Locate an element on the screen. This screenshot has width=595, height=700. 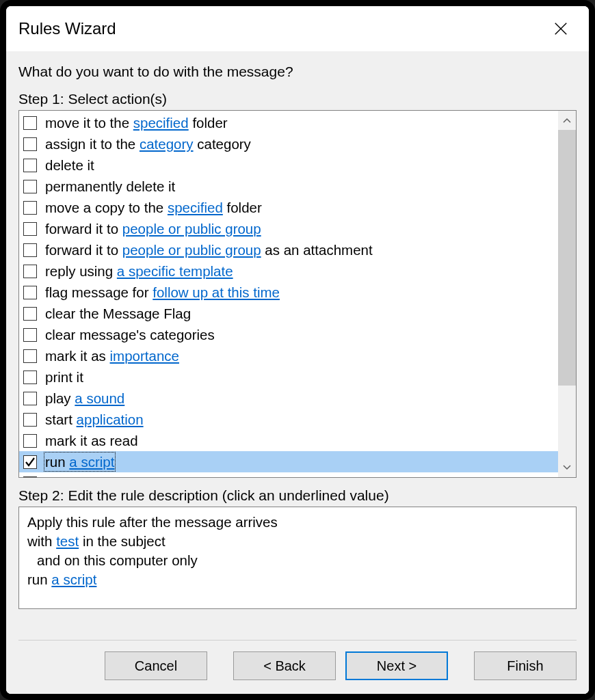
scroll-up-icon is located at coordinates (567, 120).